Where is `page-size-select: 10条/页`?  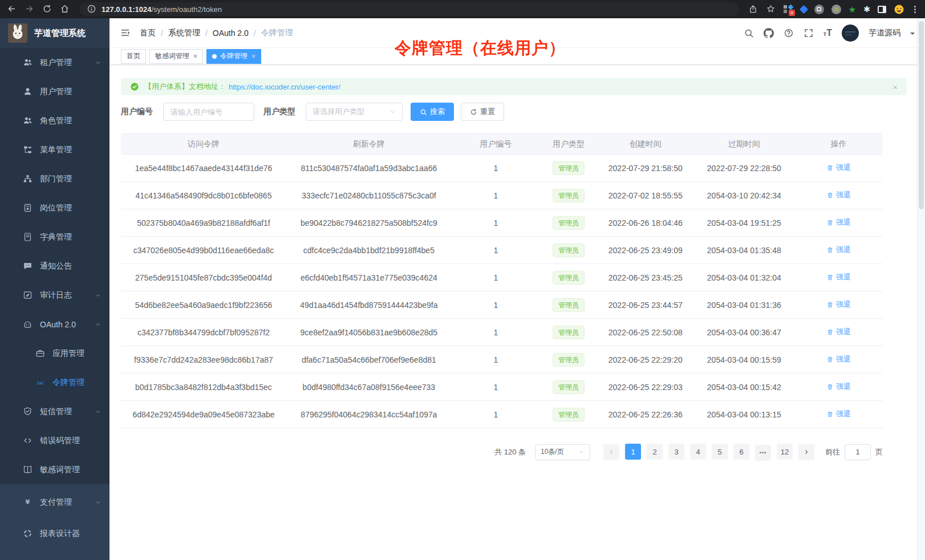 page-size-select: 10条/页 is located at coordinates (562, 452).